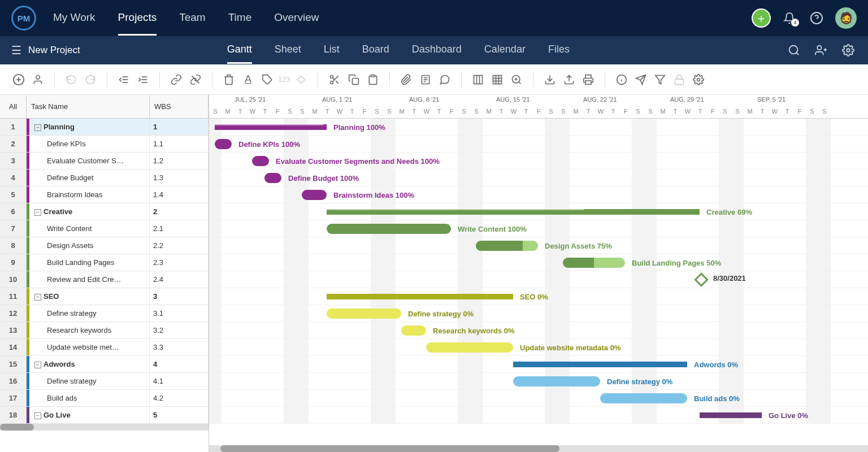  Describe the element at coordinates (223, 144) in the screenshot. I see `gantt-bar: Define KPIs 100%` at that location.